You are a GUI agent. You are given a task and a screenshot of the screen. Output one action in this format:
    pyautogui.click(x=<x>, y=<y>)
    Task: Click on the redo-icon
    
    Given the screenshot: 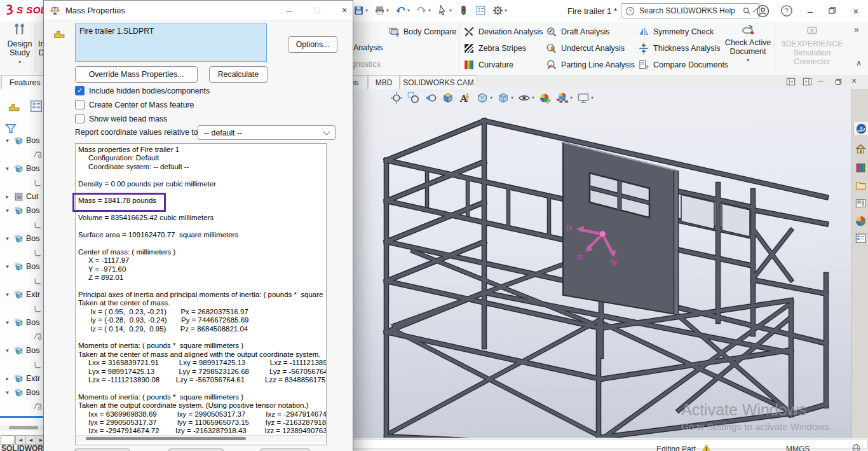 What is the action you would take?
    pyautogui.click(x=422, y=10)
    